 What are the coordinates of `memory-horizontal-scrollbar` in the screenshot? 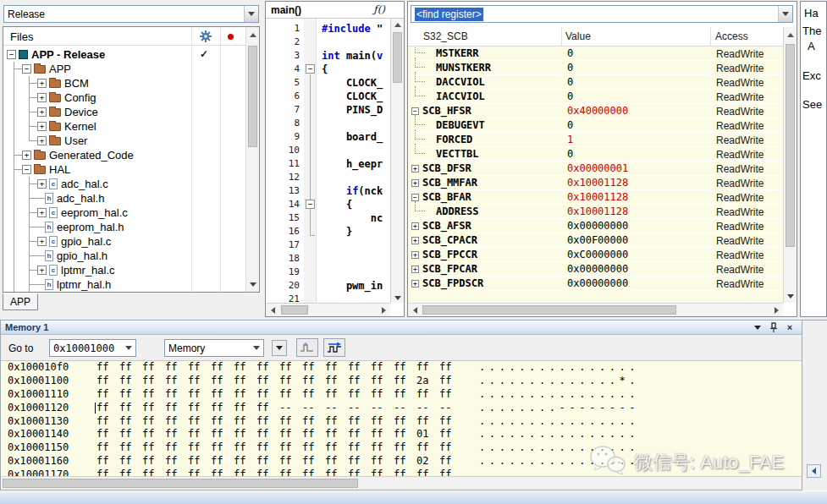 It's located at (401, 483).